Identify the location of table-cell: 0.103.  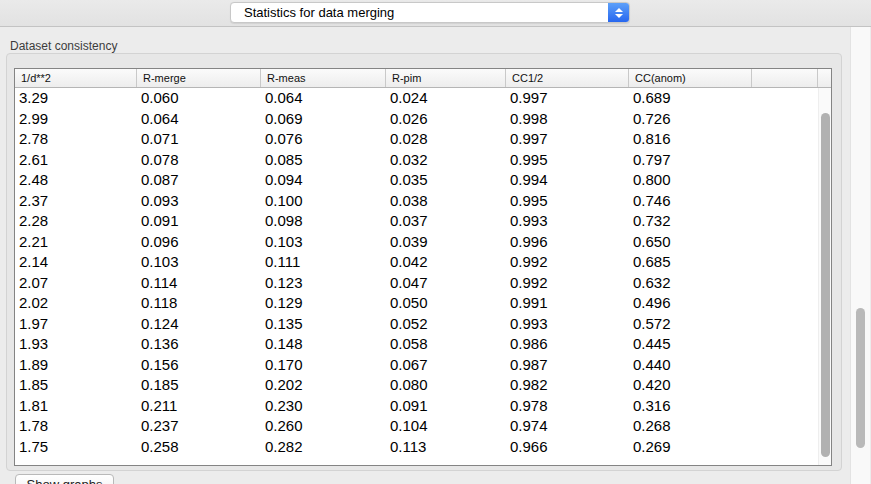
(199, 262).